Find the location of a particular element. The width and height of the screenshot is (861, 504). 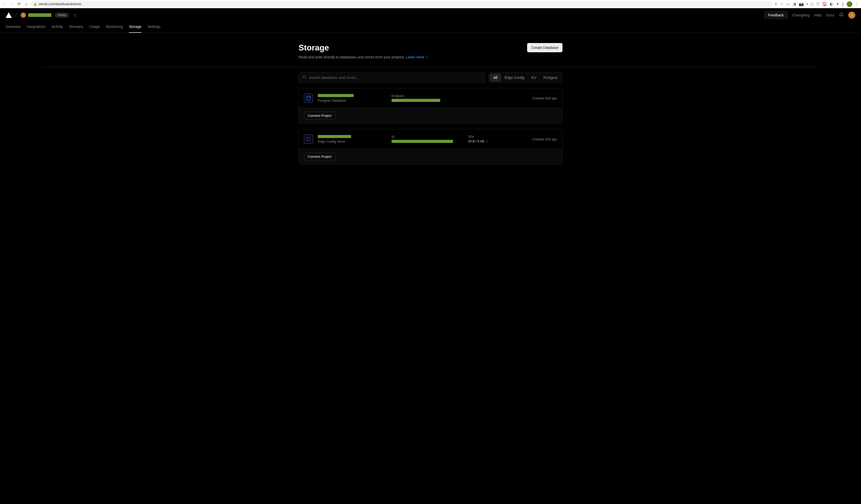

feedback-button: Feedback is located at coordinates (776, 15).